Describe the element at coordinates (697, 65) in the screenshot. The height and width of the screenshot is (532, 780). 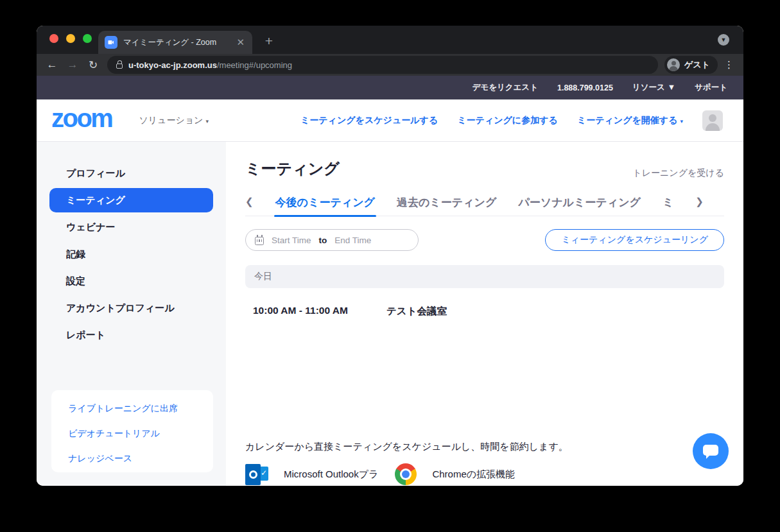
I see `guest-label: ゲスト` at that location.